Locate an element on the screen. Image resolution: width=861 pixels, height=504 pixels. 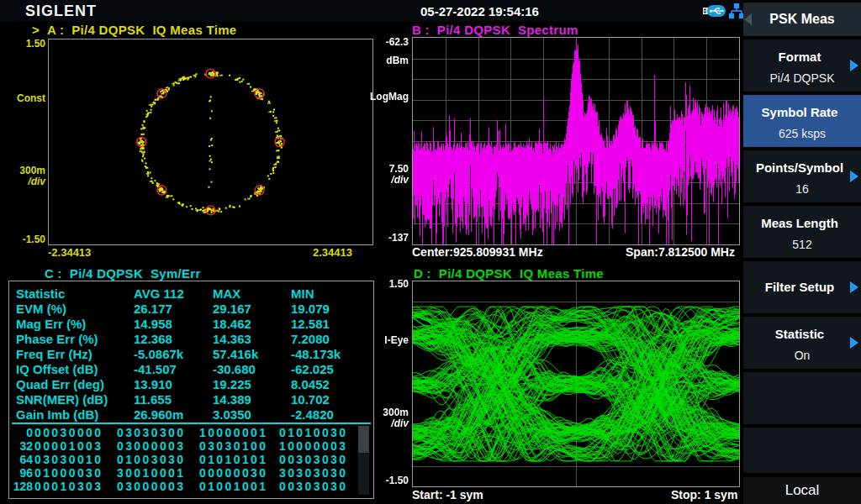
6-stat-label: SNR(MER) (dB) is located at coordinates (62, 400).